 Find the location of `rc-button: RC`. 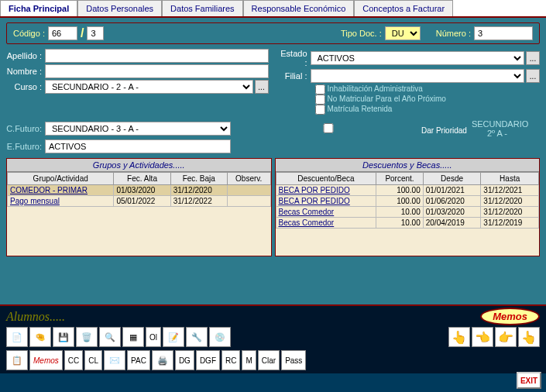

rc-button: RC is located at coordinates (231, 360).